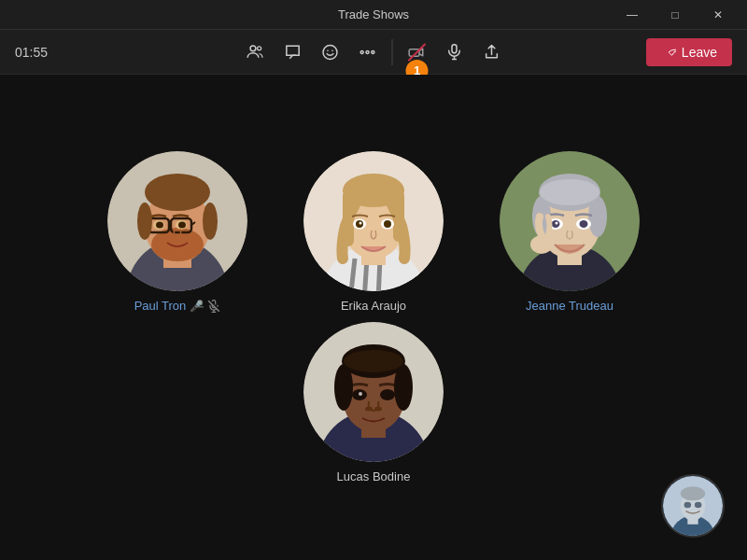  What do you see at coordinates (374, 52) in the screenshot?
I see `toolbar: 01:55` at bounding box center [374, 52].